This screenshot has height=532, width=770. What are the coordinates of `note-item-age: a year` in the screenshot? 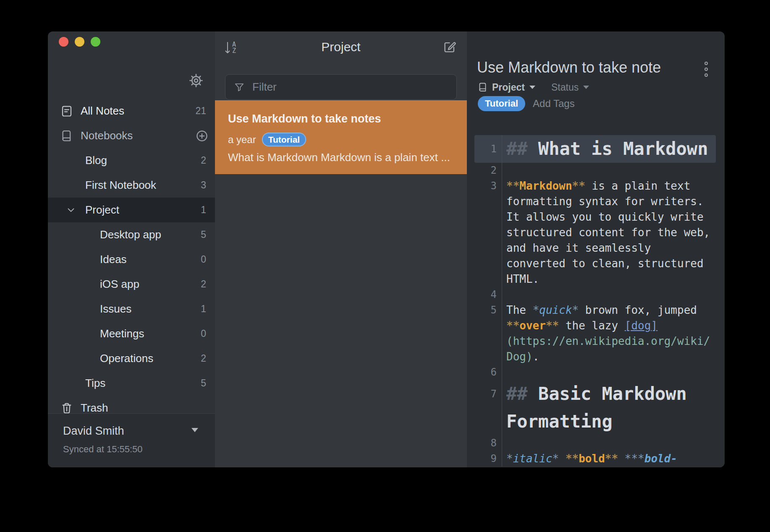 It's located at (242, 140).